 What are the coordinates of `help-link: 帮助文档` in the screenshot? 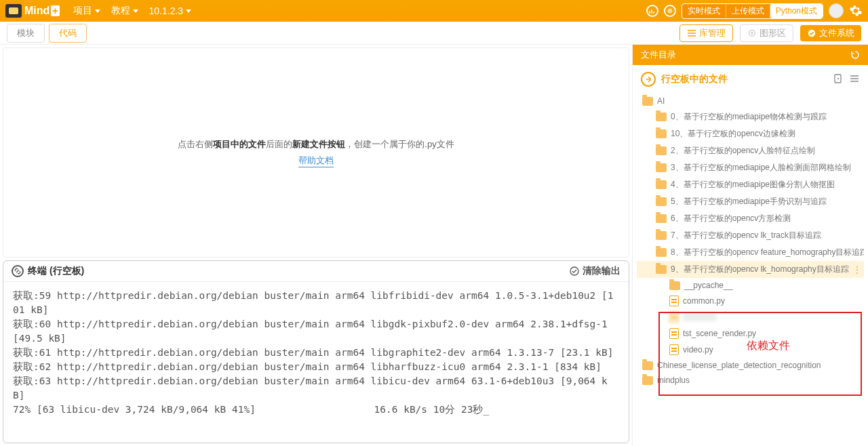 It's located at (316, 161).